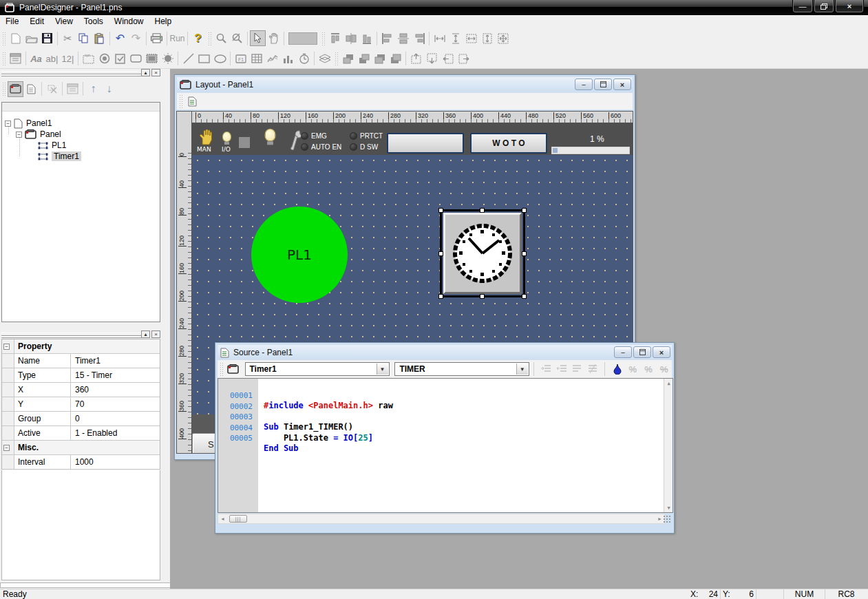 The image size is (868, 599). What do you see at coordinates (441, 387) in the screenshot?
I see `code-line: 00001 #include <PanelMain.h> raw` at bounding box center [441, 387].